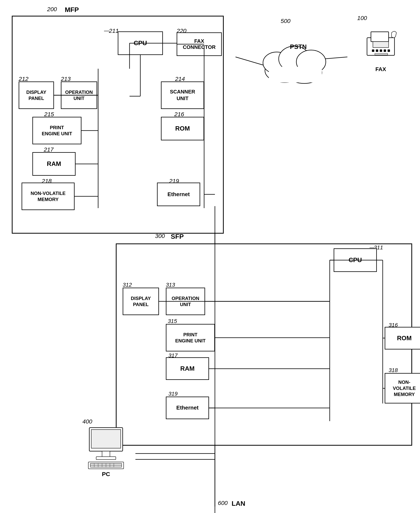 The image size is (420, 513). I want to click on sfp-op-num: 313, so click(170, 285).